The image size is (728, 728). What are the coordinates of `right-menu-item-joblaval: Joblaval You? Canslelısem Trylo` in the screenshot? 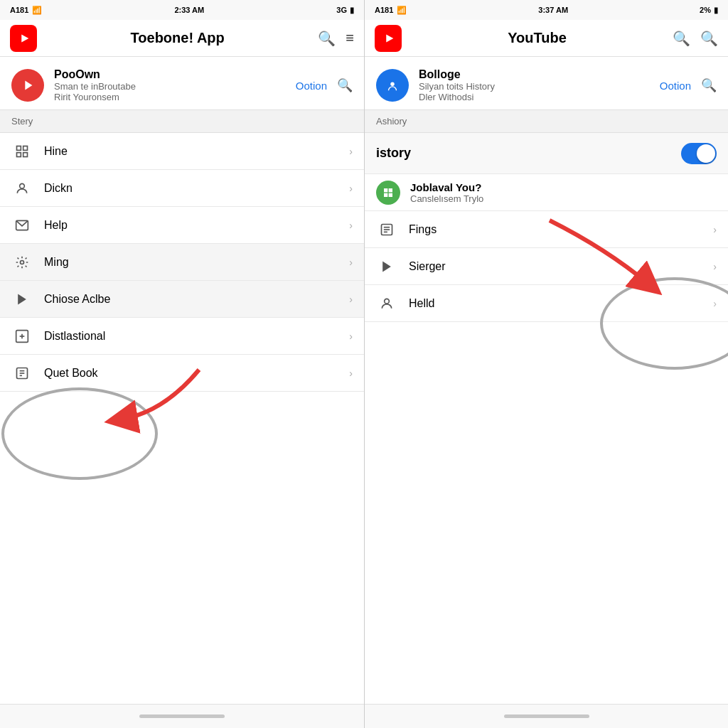 It's located at (546, 193).